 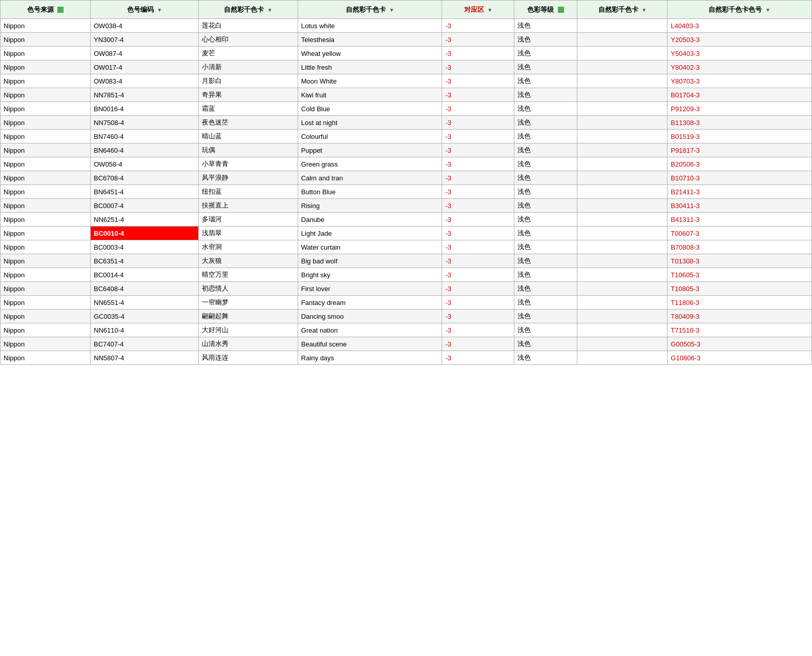 What do you see at coordinates (740, 289) in the screenshot?
I see `cell-color_num: T10805-3` at bounding box center [740, 289].